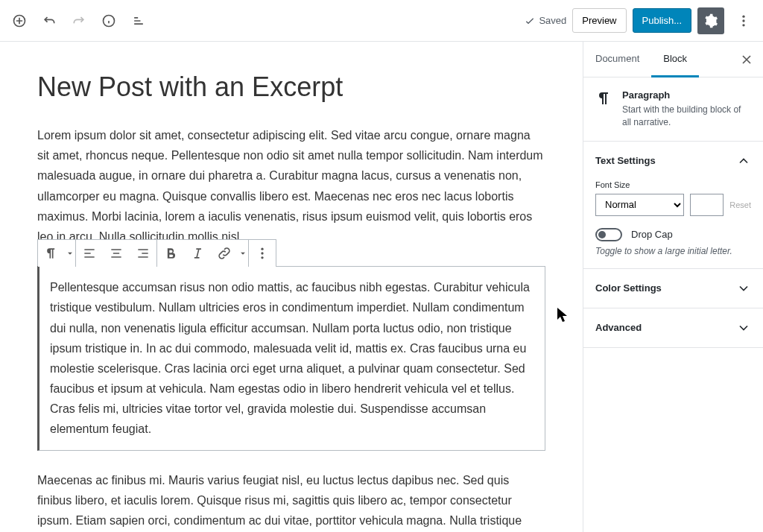 This screenshot has width=763, height=532. Describe the element at coordinates (652, 234) in the screenshot. I see `drop-cap-label: Drop Cap` at that location.